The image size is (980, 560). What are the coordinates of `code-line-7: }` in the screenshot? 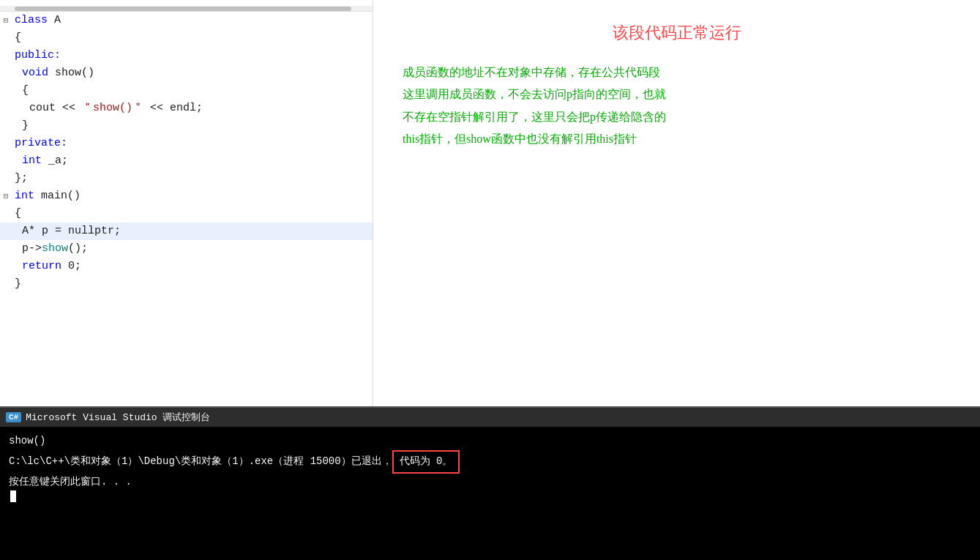 It's located at (186, 126).